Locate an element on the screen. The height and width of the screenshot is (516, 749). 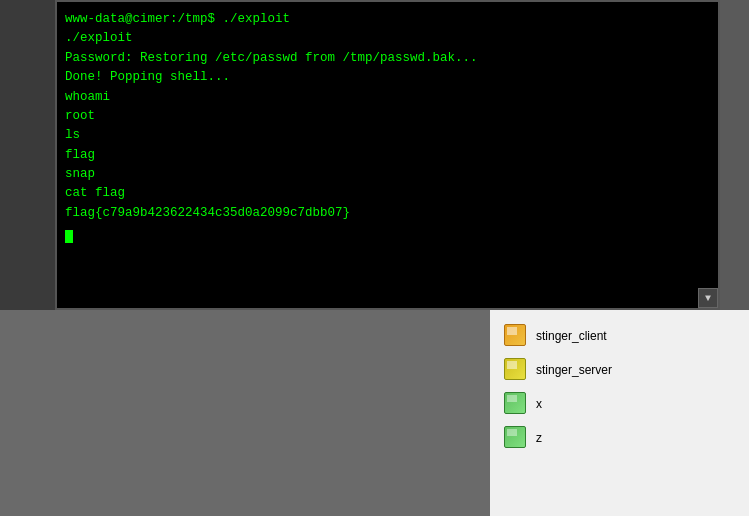
terminal-line: Done! Popping shell... is located at coordinates (152, 77).